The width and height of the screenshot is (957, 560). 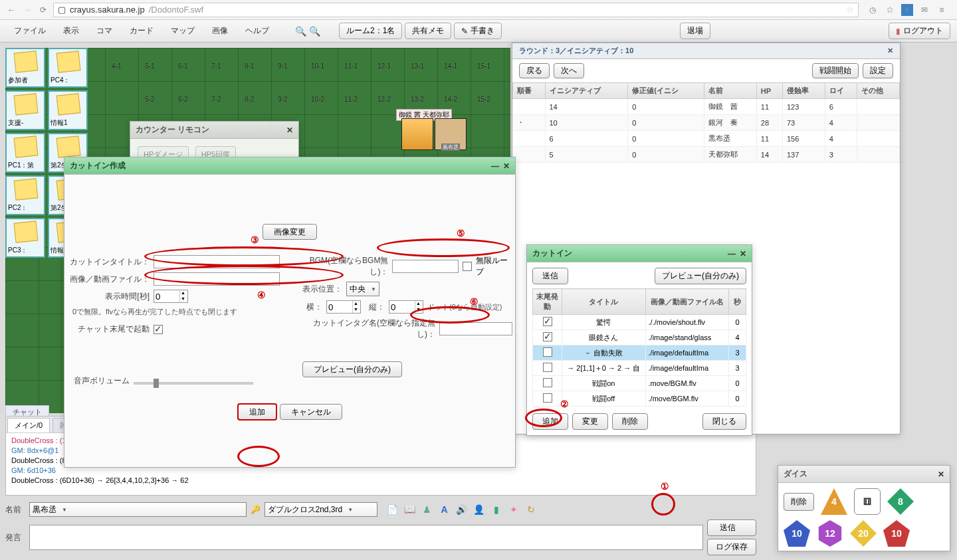 I want to click on star-icon: ☆, so click(x=850, y=9).